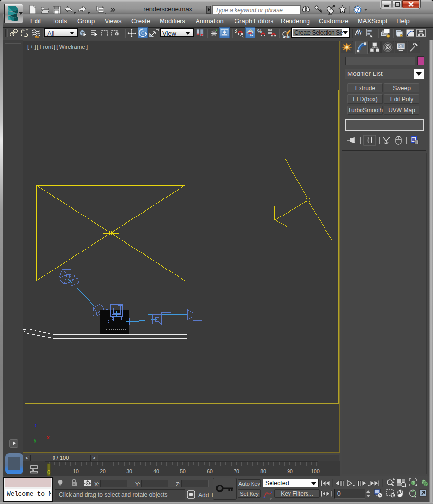  What do you see at coordinates (49, 472) in the screenshot?
I see `svg-text: 0` at bounding box center [49, 472].